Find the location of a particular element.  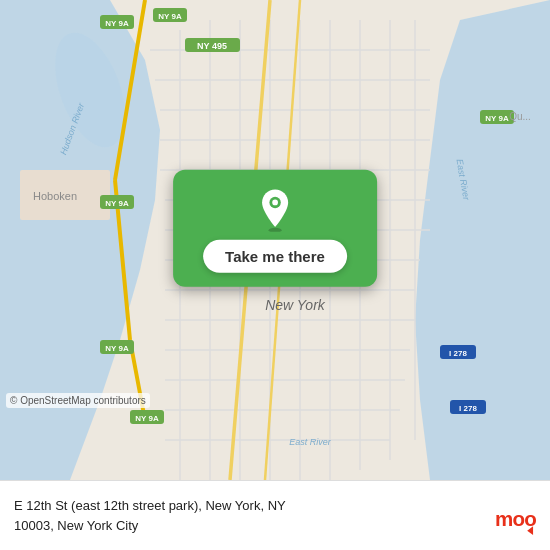

bottom-bar: E 12th St (east 12th street park), New Y… is located at coordinates (275, 515).